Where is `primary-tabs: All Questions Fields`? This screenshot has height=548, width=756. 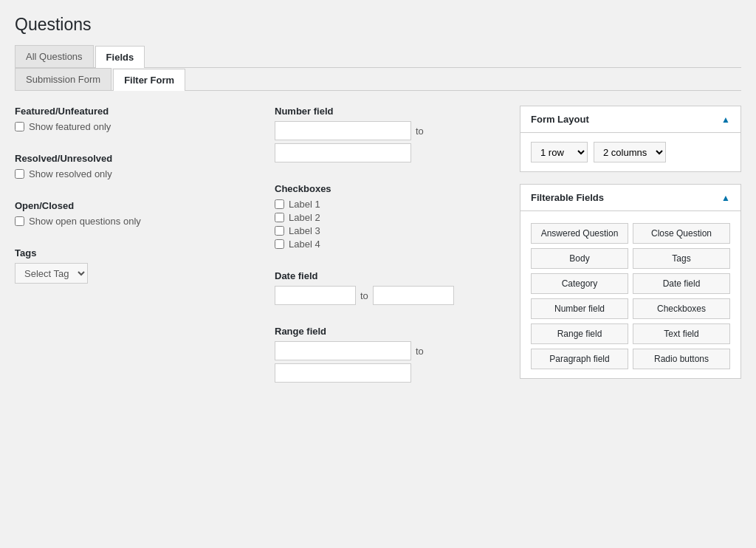 primary-tabs: All Questions Fields is located at coordinates (378, 56).